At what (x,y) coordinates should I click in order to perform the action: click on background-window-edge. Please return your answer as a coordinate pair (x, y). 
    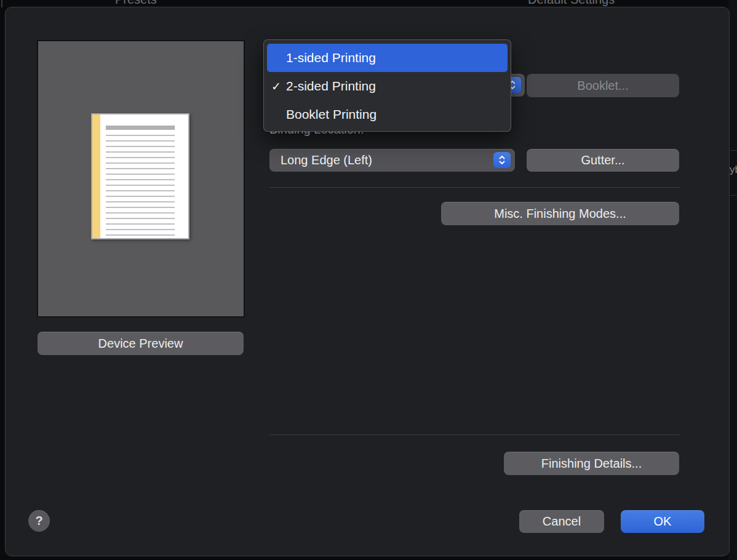
    Looking at the image, I should click on (2, 4).